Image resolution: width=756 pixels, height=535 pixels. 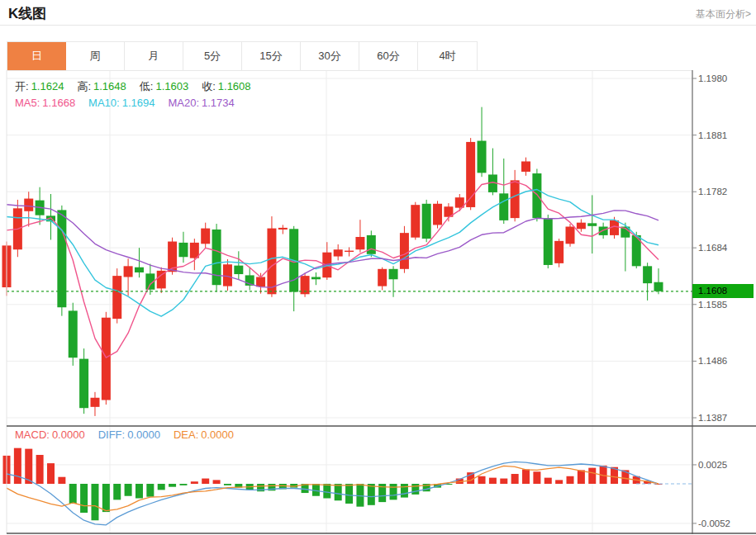 What do you see at coordinates (154, 56) in the screenshot?
I see `tab-interval-2: 月` at bounding box center [154, 56].